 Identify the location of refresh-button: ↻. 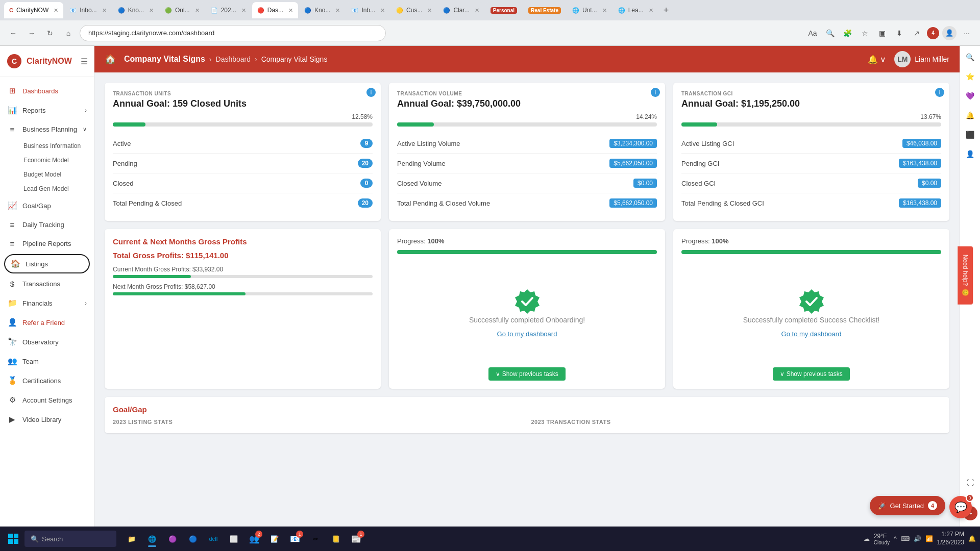
(50, 33).